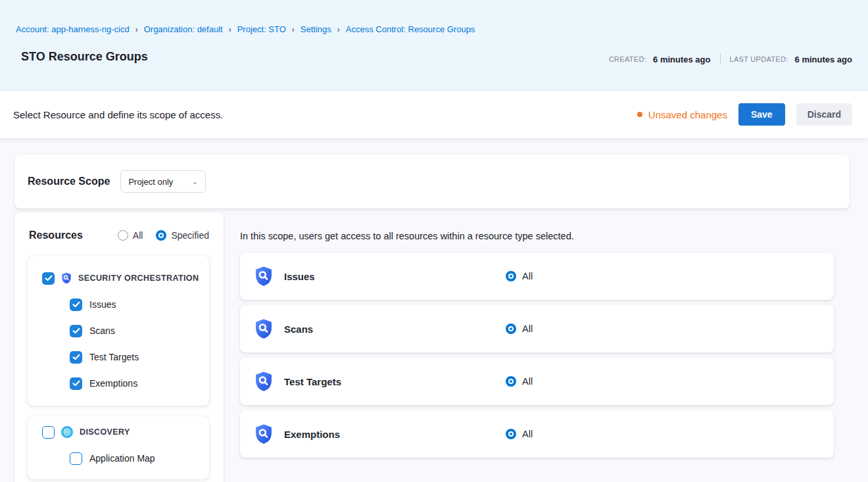 Image resolution: width=868 pixels, height=482 pixels. I want to click on checkbox-scans, so click(76, 331).